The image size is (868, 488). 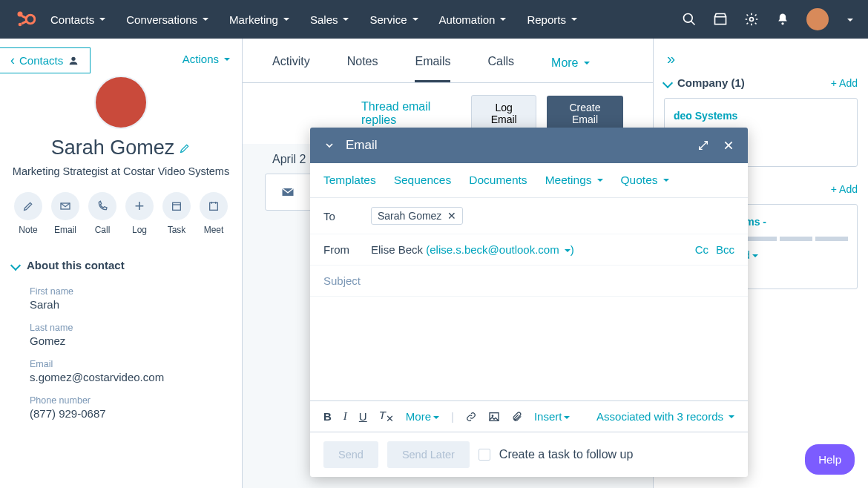 What do you see at coordinates (28, 214) in the screenshot?
I see `qa-note: Note` at bounding box center [28, 214].